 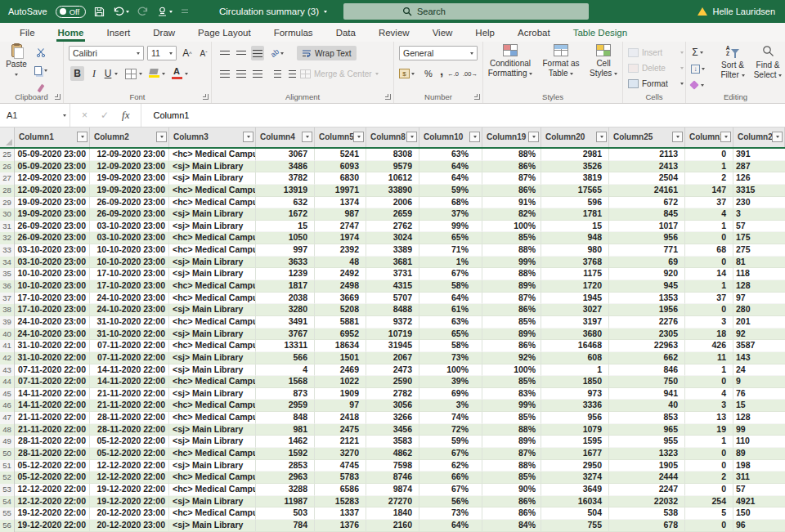 I want to click on cell: 3024, so click(x=392, y=239).